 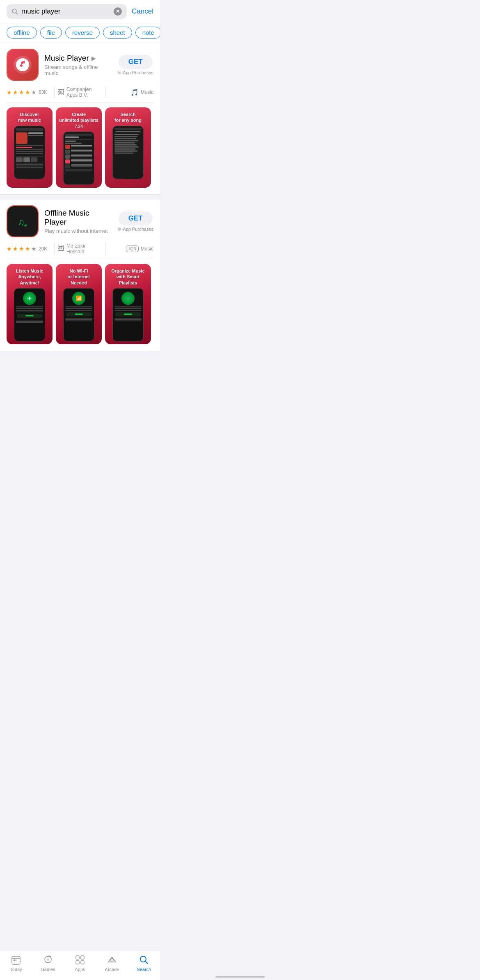 I want to click on info-arrow-icon: ▶, so click(x=94, y=58).